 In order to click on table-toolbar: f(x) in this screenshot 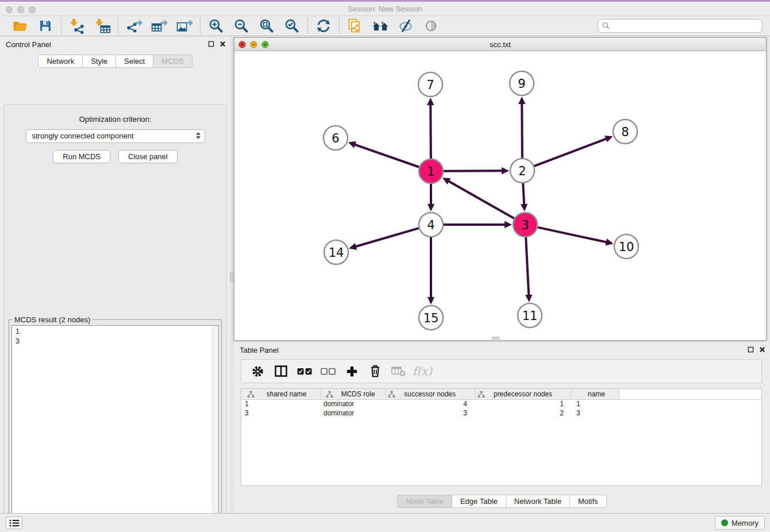, I will do `click(501, 371)`.